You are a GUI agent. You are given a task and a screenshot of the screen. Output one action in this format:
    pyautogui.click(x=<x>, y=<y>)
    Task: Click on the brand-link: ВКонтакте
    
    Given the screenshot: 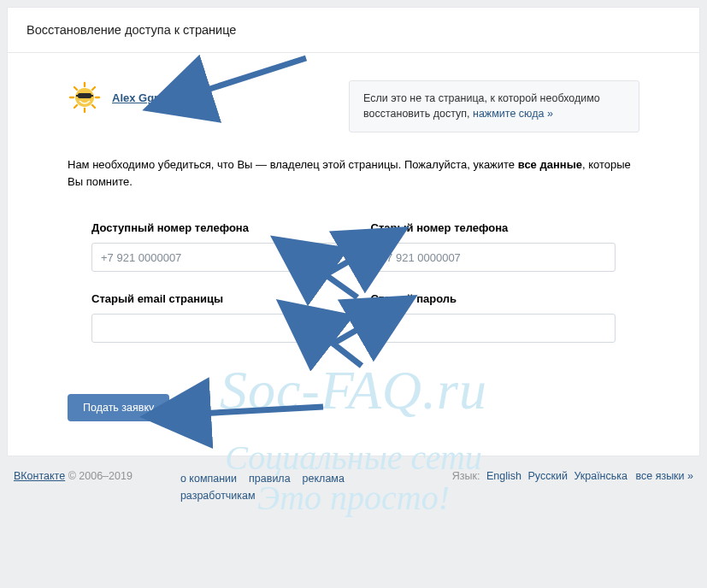 What is the action you would take?
    pyautogui.click(x=39, y=476)
    